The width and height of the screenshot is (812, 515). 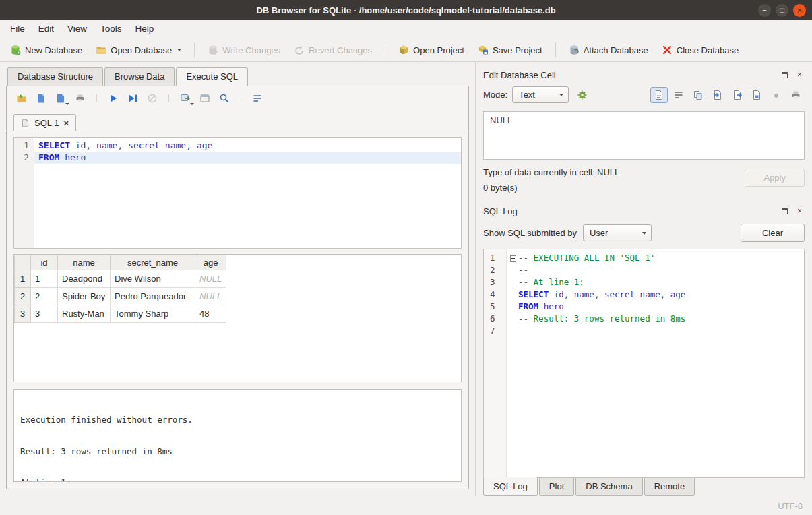 I want to click on tab-plot: Plot, so click(x=557, y=487).